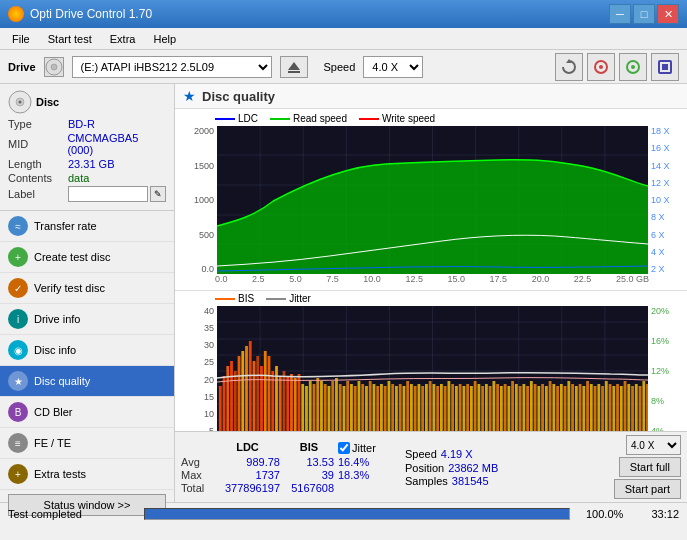  Describe the element at coordinates (238, 96) in the screenshot. I see `panel-title: Disc quality` at that location.